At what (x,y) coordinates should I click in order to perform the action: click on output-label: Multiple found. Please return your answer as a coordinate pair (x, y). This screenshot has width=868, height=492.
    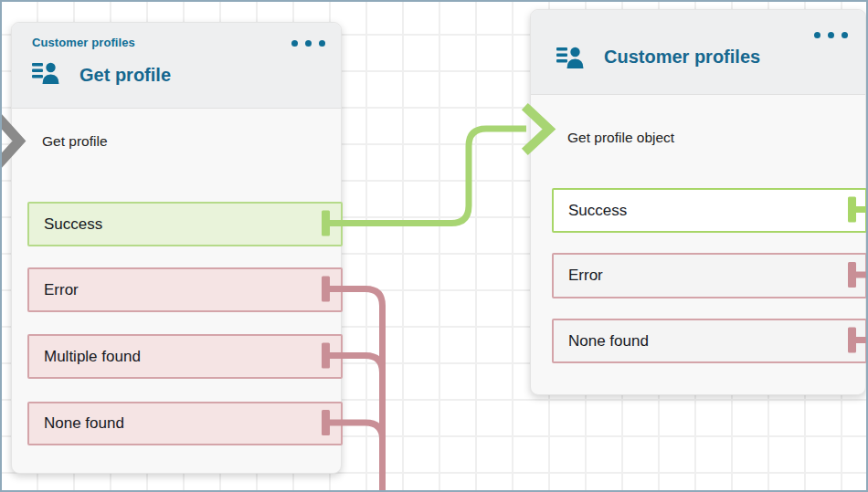
    Looking at the image, I should click on (92, 357).